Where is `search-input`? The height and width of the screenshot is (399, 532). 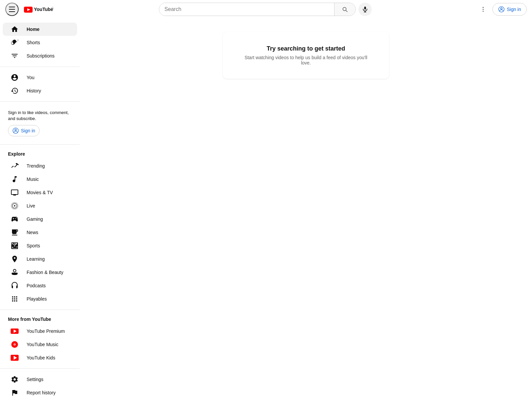
search-input is located at coordinates (247, 9).